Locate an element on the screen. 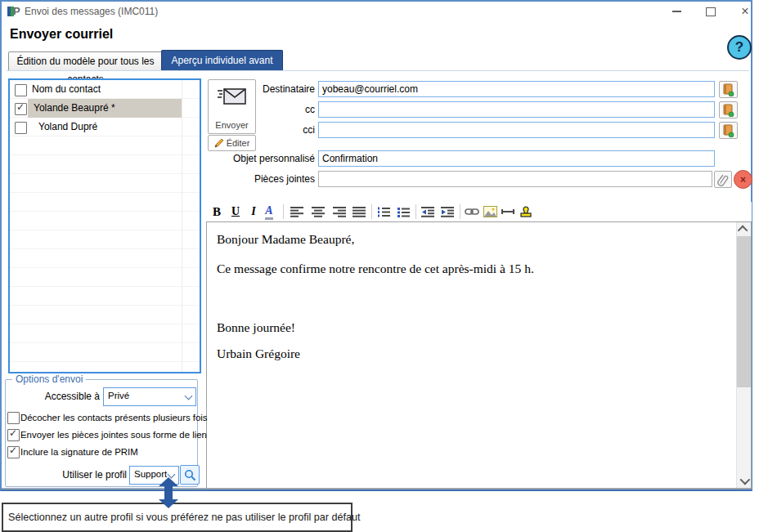  scrollbar-thumb is located at coordinates (744, 312).